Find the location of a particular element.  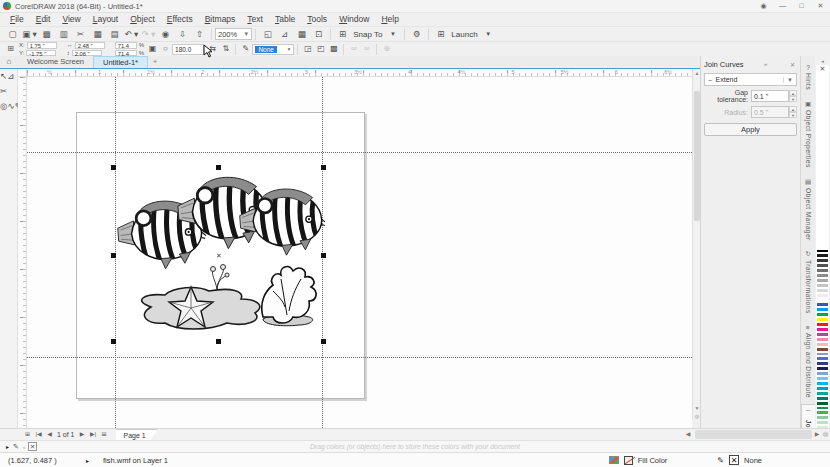

pan-zoom-icon: ◎ is located at coordinates (826, 434).